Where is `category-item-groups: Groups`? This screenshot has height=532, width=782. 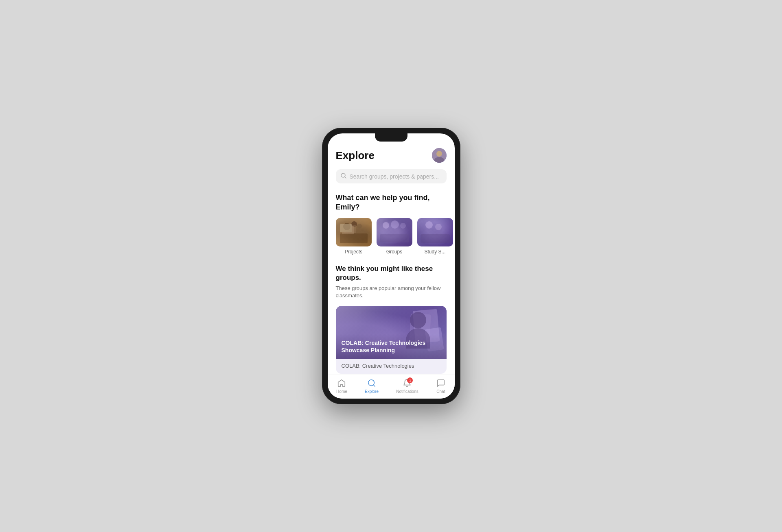 category-item-groups: Groups is located at coordinates (394, 236).